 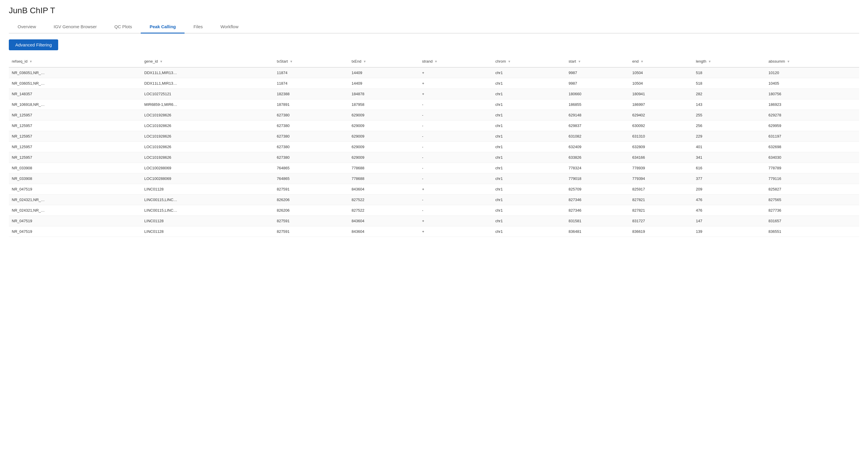 I want to click on cell-row7-col5: chr1, so click(x=529, y=147).